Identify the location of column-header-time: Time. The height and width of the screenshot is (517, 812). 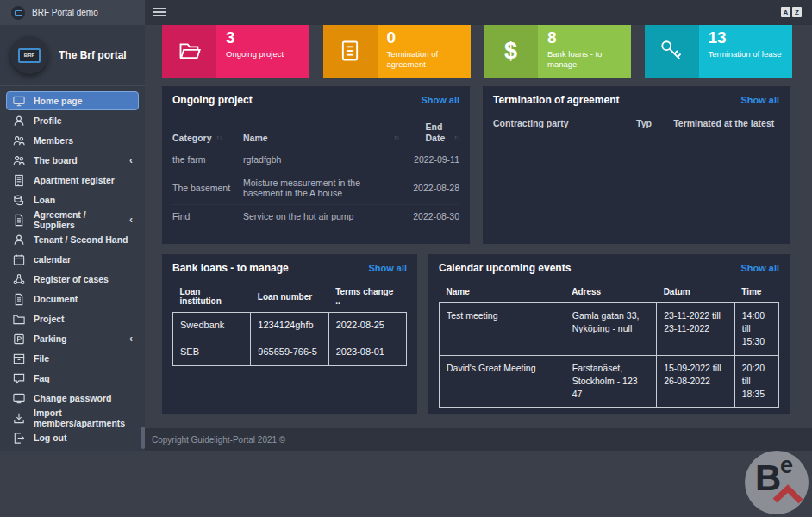
(757, 292).